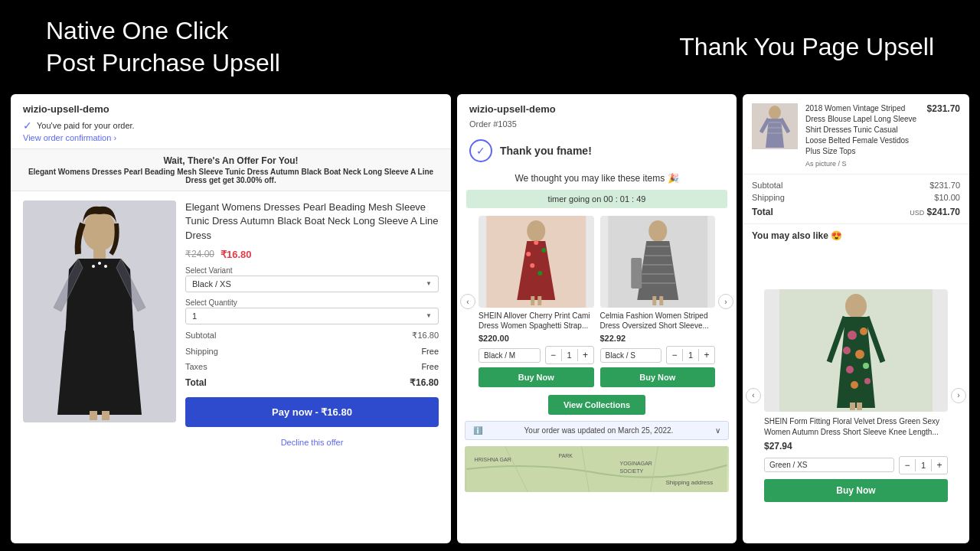 This screenshot has height=551, width=980. What do you see at coordinates (597, 126) in the screenshot?
I see `order-number: Order #1035` at bounding box center [597, 126].